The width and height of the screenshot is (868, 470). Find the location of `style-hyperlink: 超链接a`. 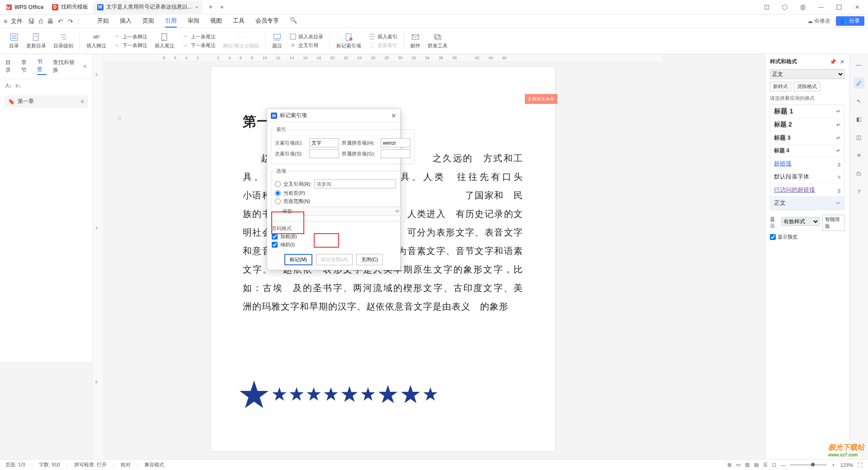

style-hyperlink: 超链接a is located at coordinates (807, 164).